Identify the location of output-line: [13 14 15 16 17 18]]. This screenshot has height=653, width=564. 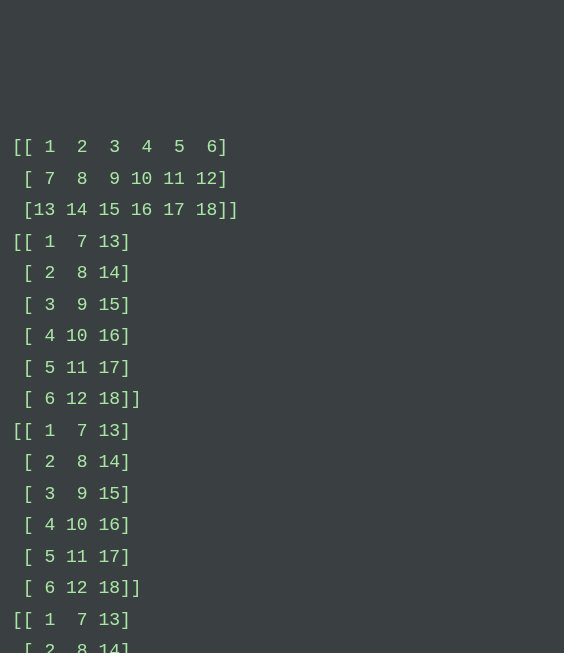
(282, 211).